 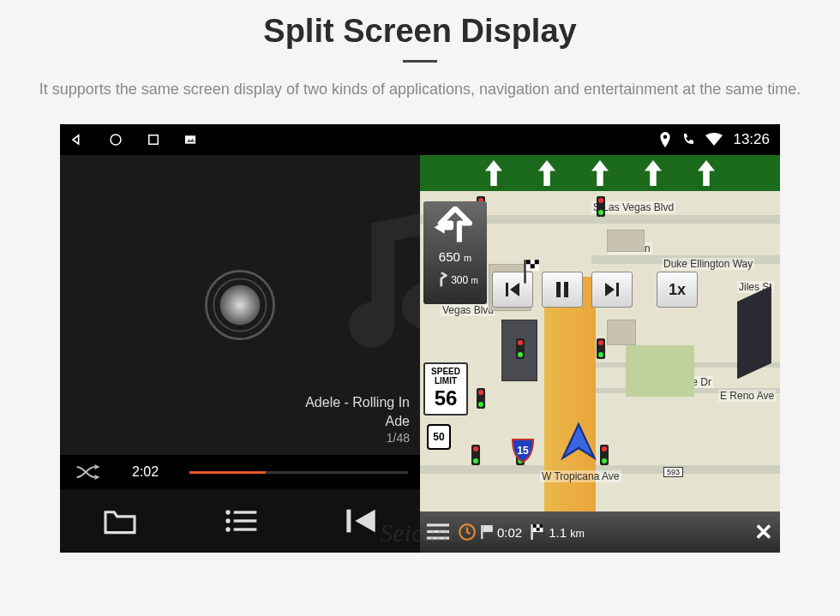 What do you see at coordinates (754, 332) in the screenshot?
I see `map-building` at bounding box center [754, 332].